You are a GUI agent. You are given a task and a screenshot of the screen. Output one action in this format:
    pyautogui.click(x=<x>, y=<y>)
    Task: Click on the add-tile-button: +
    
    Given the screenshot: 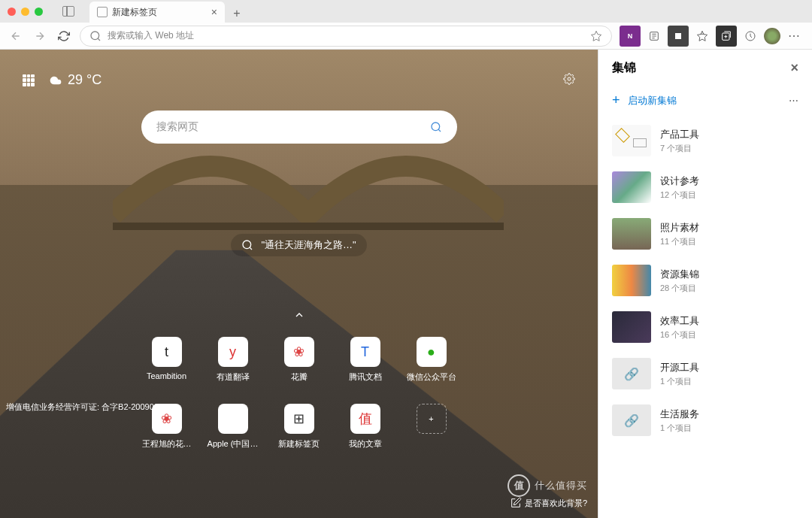 What is the action you would take?
    pyautogui.click(x=432, y=427)
    